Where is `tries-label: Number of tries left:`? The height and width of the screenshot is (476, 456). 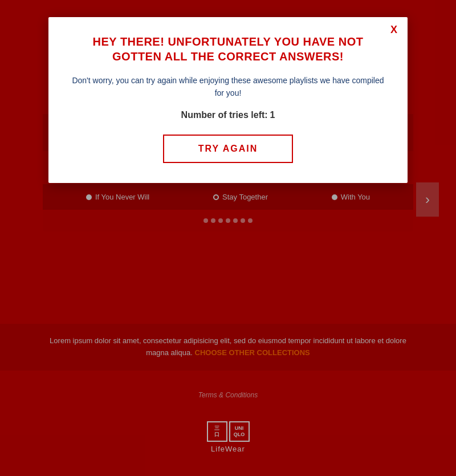 tries-label: Number of tries left: is located at coordinates (225, 115).